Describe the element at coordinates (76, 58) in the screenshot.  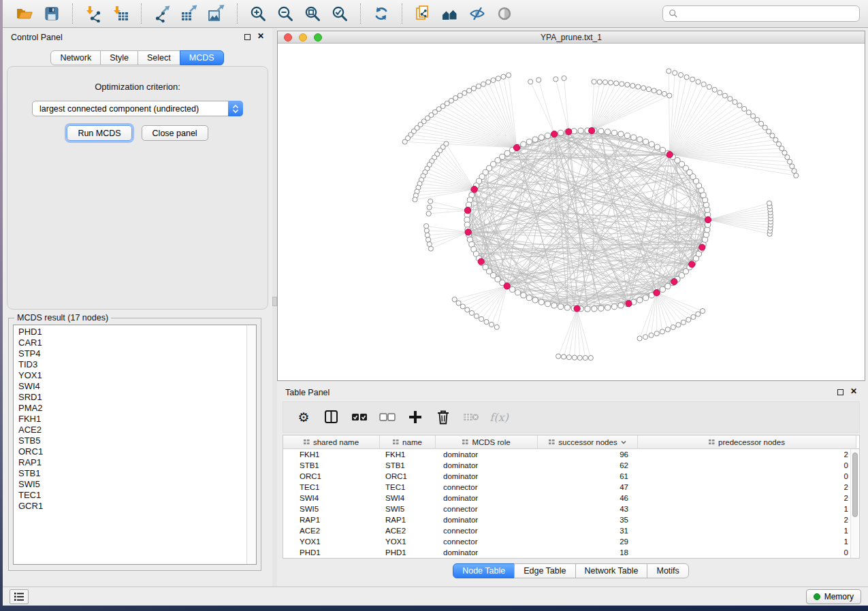
I see `tab-network: Network` at that location.